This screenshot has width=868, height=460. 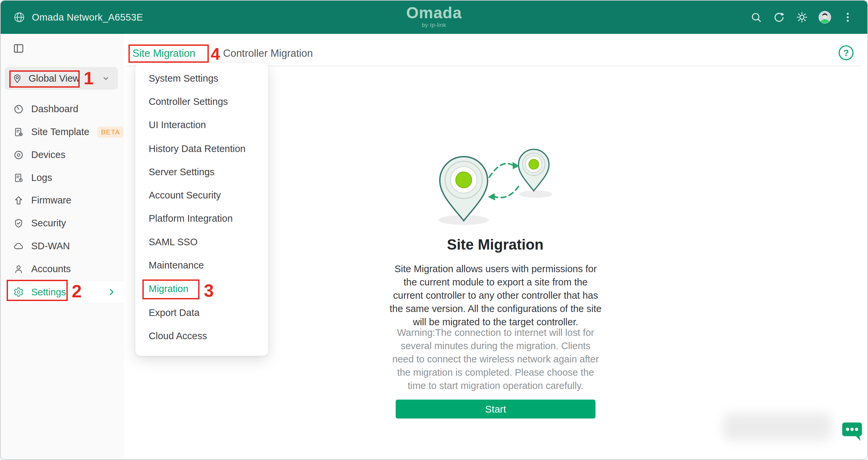 I want to click on top-header-bar: Omada Network_A6553E Omada by tp-link, so click(x=434, y=17).